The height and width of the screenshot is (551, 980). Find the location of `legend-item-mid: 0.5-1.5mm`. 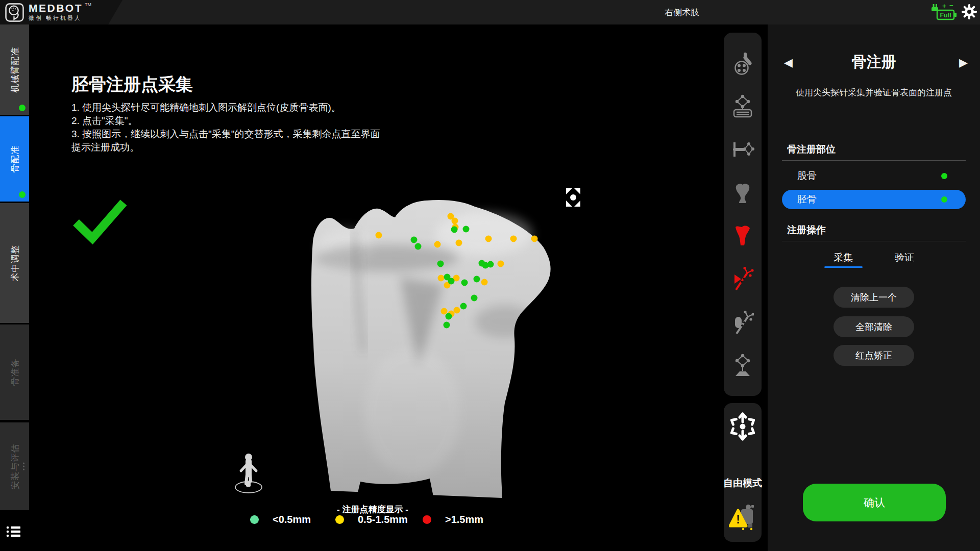

legend-item-mid: 0.5-1.5mm is located at coordinates (372, 519).